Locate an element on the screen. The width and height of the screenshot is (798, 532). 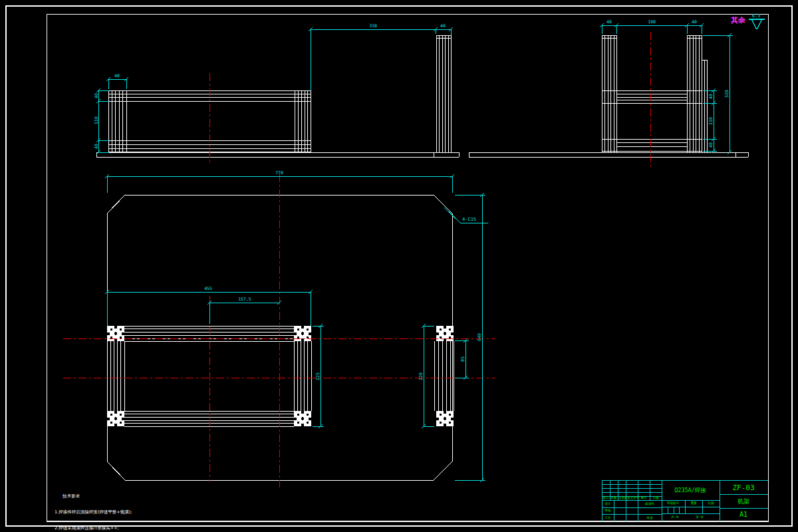
dim-label: 455 is located at coordinates (208, 289).